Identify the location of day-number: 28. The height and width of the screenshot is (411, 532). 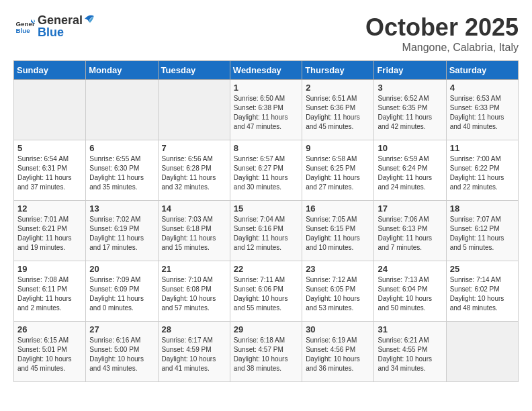
(194, 329).